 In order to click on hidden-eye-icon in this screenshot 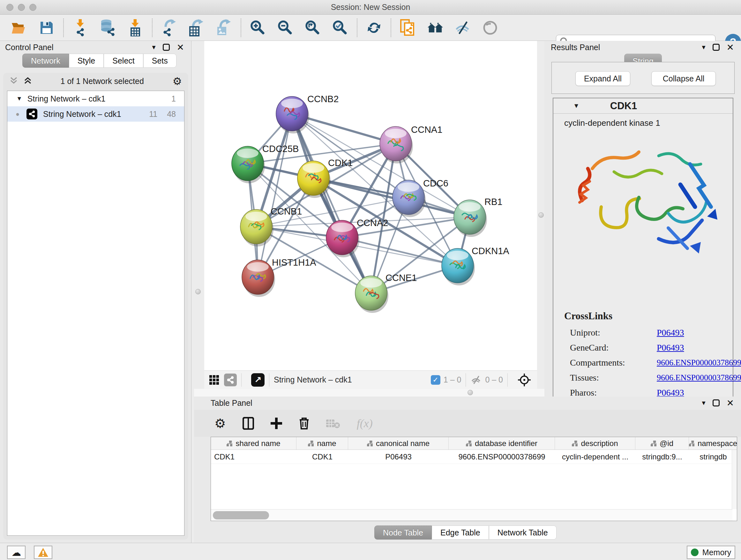, I will do `click(476, 380)`.